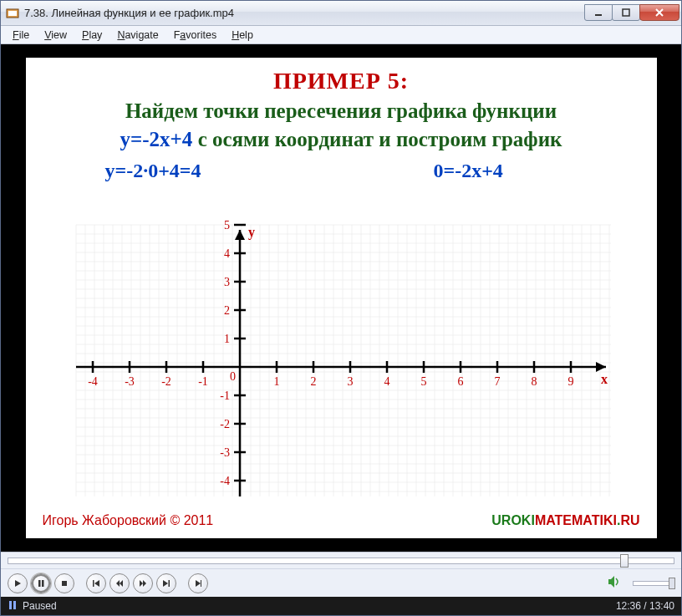 Image resolution: width=682 pixels, height=616 pixels. I want to click on titlebar: 7.38. Линейная функция и ее график.mp4, so click(341, 13).